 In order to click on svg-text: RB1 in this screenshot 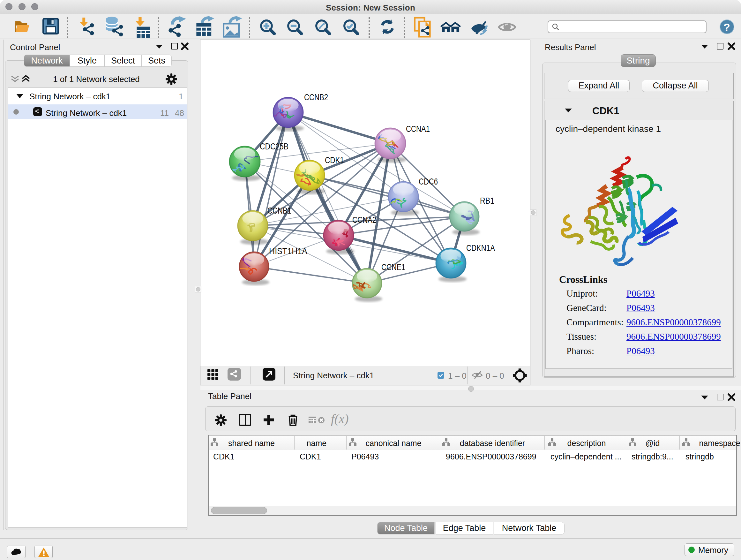, I will do `click(487, 201)`.